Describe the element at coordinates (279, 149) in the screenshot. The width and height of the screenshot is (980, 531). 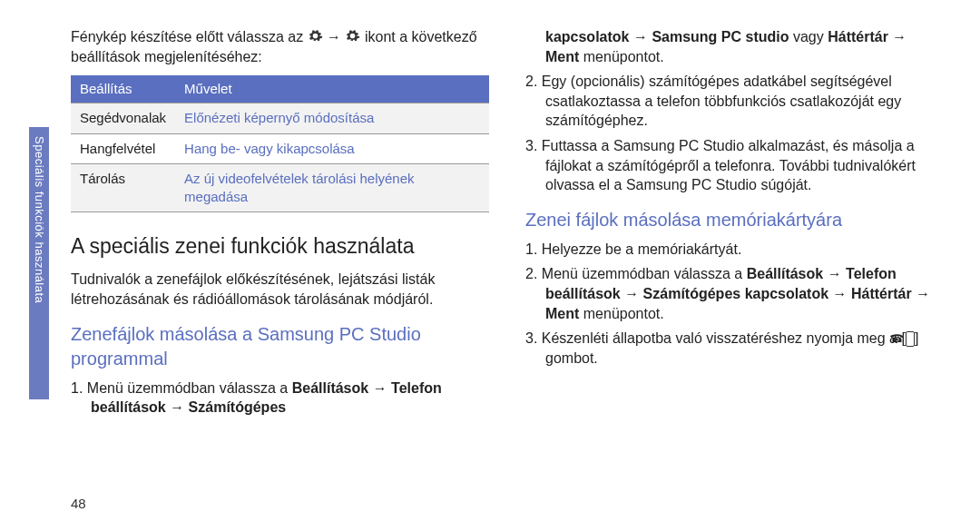
I see `table-row: Hangfelvétel Hang be- vagy kikapcsolása` at that location.